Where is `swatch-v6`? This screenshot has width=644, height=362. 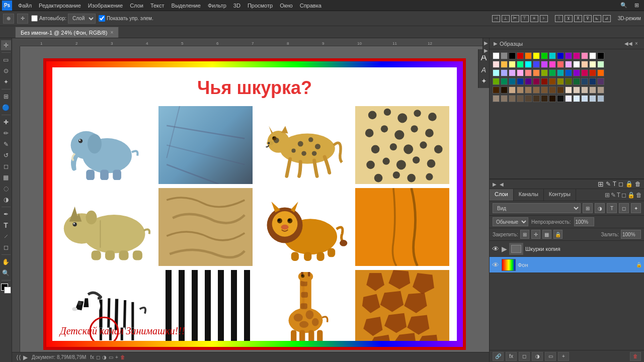 swatch-v6 is located at coordinates (536, 99).